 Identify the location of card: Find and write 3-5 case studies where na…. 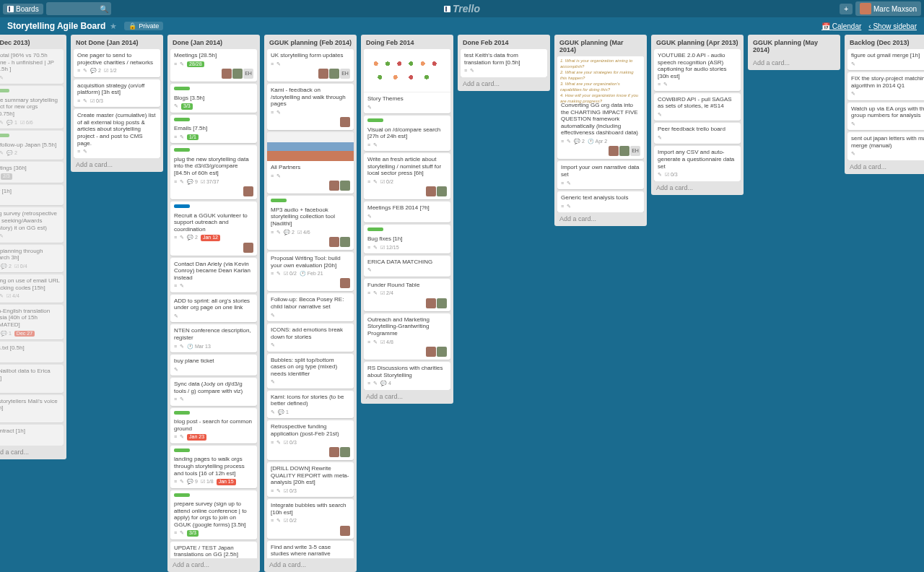
(310, 550).